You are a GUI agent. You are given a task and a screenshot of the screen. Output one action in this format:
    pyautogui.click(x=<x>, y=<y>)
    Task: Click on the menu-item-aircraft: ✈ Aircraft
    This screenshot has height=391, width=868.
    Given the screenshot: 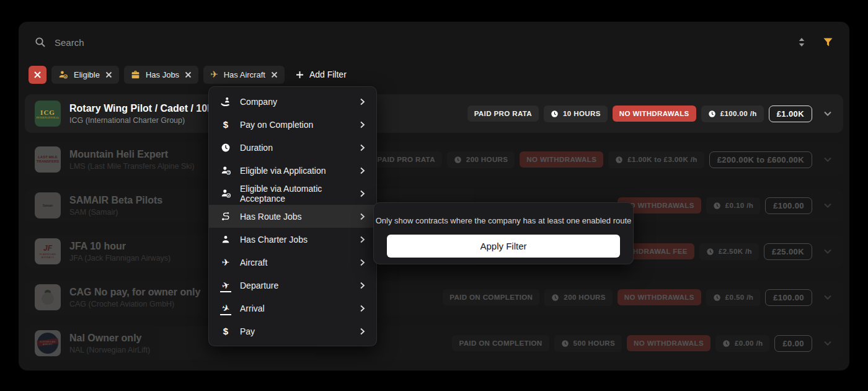 What is the action you would take?
    pyautogui.click(x=293, y=262)
    